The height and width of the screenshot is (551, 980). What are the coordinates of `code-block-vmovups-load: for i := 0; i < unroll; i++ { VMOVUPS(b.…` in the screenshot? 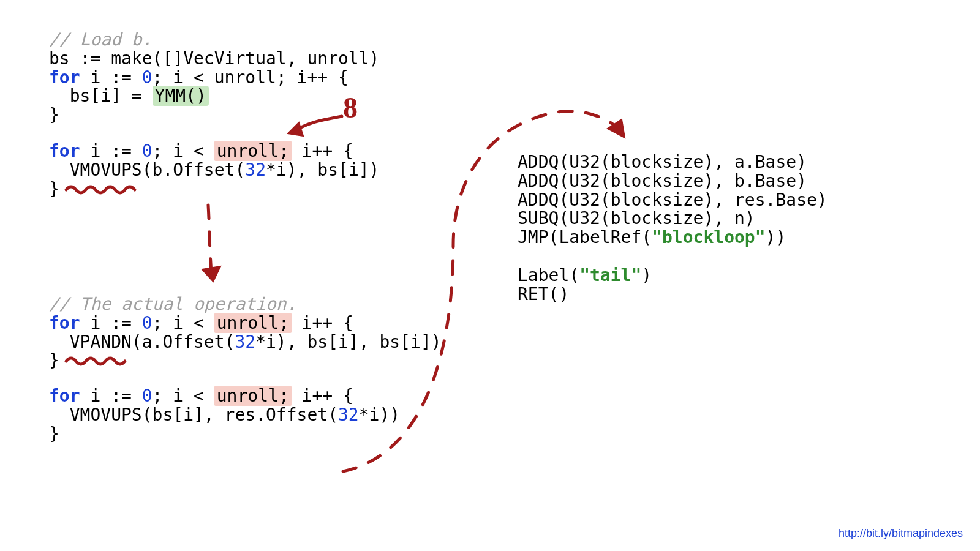 It's located at (214, 170).